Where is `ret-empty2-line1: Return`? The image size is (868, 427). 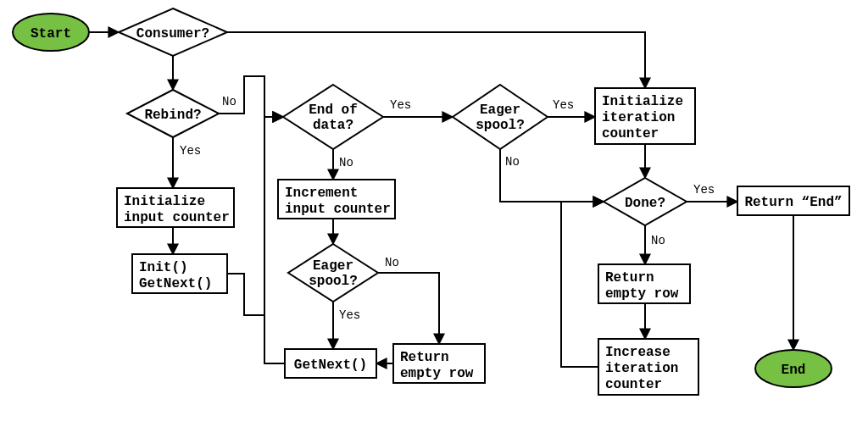 ret-empty2-line1: Return is located at coordinates (630, 278).